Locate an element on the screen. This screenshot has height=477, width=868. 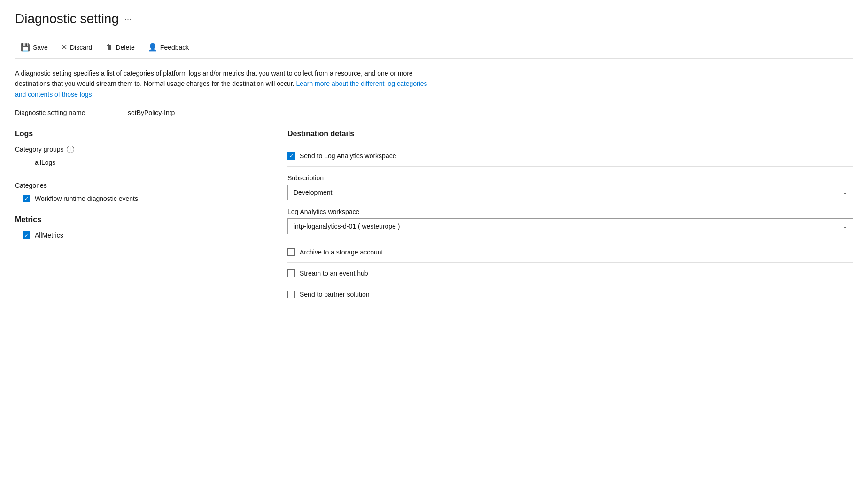
alllogs-label: allLogs is located at coordinates (45, 162).